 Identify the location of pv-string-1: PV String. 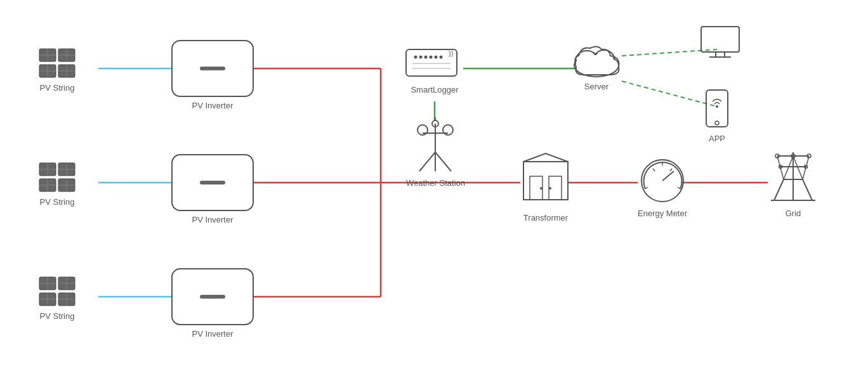
(57, 70).